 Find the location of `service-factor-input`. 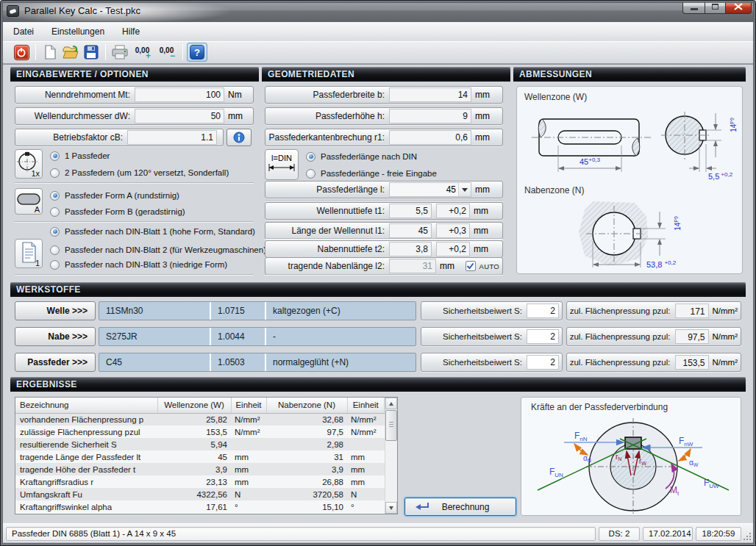

service-factor-input is located at coordinates (172, 137).